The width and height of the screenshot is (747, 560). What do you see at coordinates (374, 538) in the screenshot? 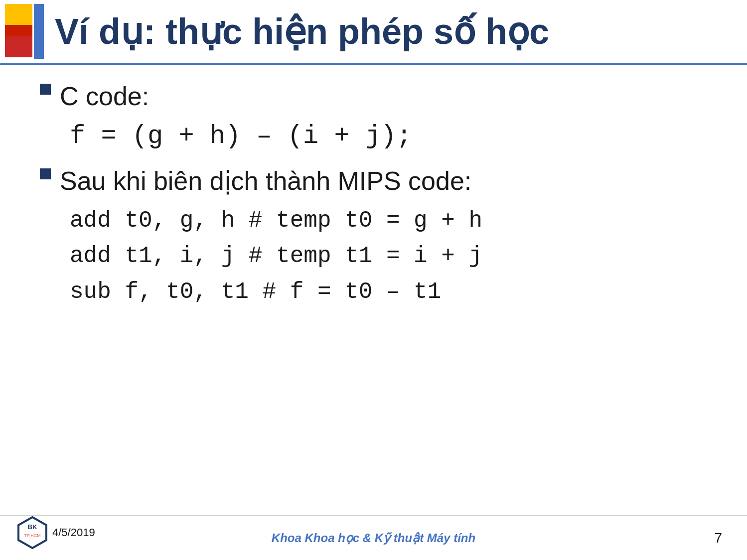
I see `footer-text: Khoa Khoa học & Kỹ thuật Máy tính` at bounding box center [374, 538].